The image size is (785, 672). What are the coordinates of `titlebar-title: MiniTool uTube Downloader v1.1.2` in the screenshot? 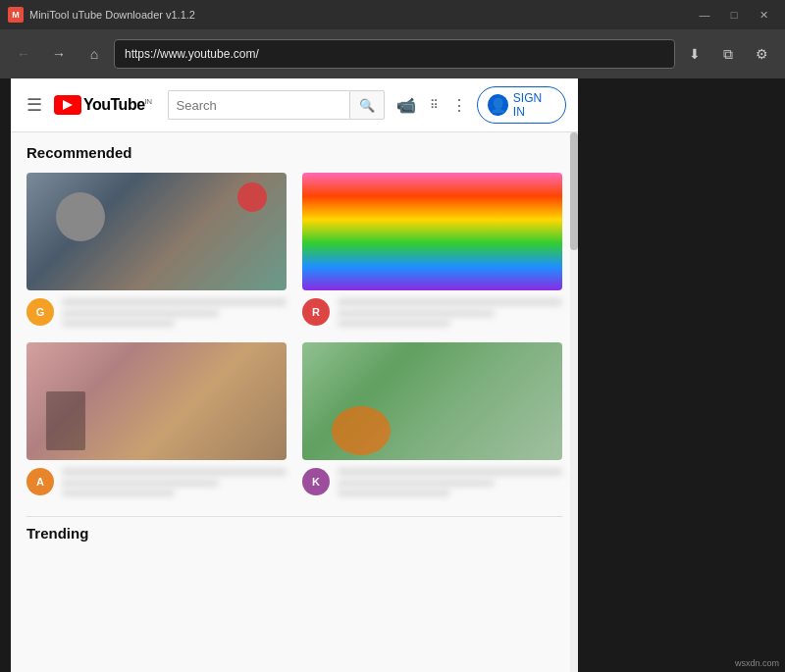 It's located at (360, 15).